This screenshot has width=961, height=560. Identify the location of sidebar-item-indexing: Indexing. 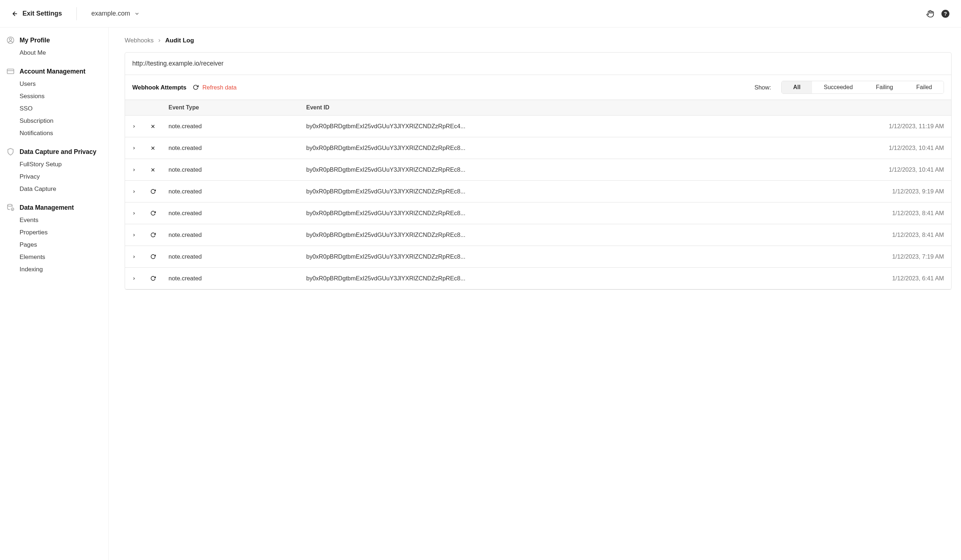
(61, 269).